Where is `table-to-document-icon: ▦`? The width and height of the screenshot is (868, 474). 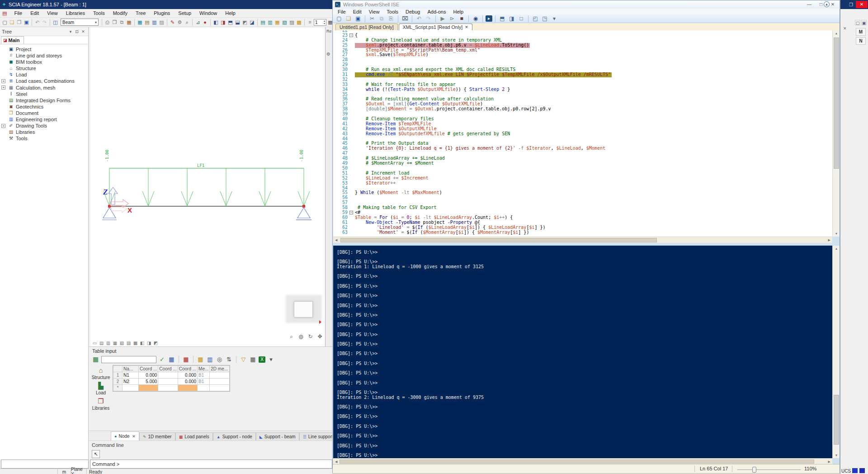 table-to-document-icon: ▦ is located at coordinates (201, 359).